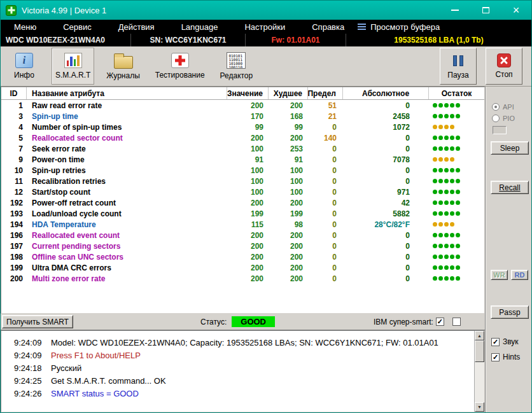 The width and height of the screenshot is (532, 413). What do you see at coordinates (495, 342) in the screenshot?
I see `sound-checkbox: ✓` at bounding box center [495, 342].